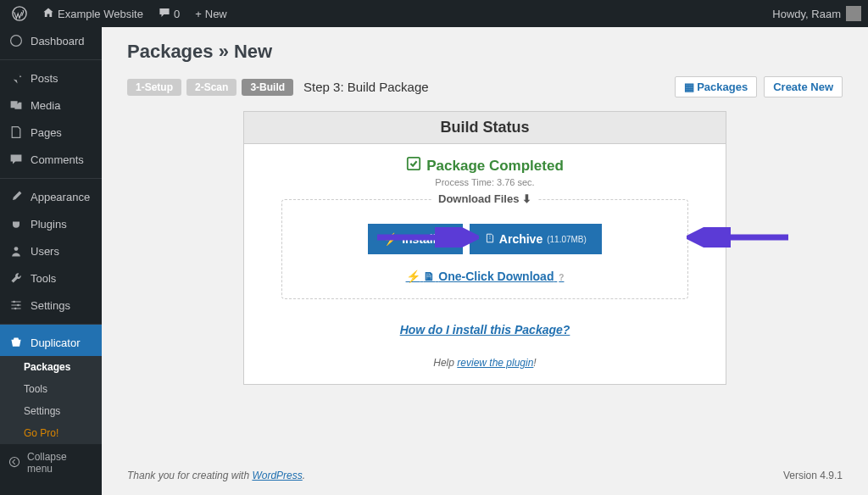 This screenshot has width=868, height=495. What do you see at coordinates (485, 249) in the screenshot?
I see `download-files-box: Download Files ⬇ ⚡ Installer Archive (11…` at bounding box center [485, 249].